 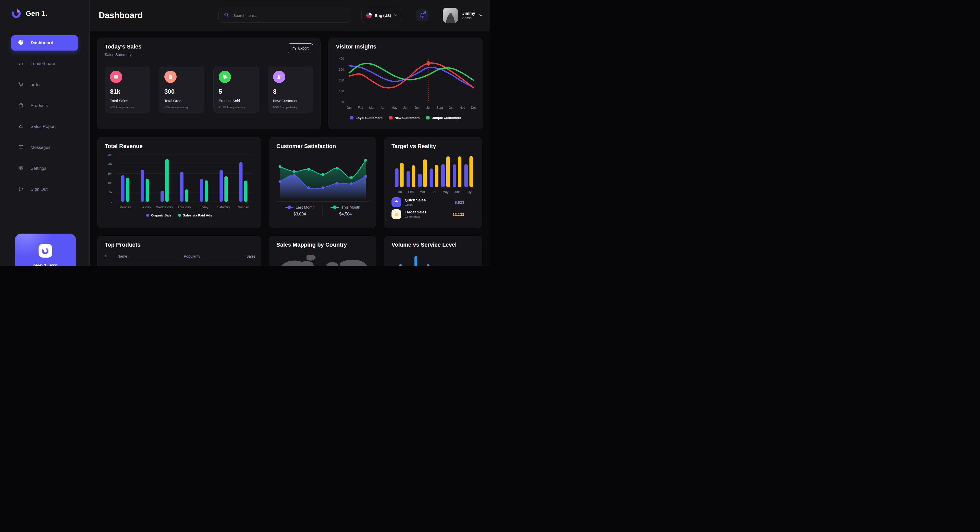 I want to click on target-sales-legend-row: Target Sales Commercial 12.122, so click(x=433, y=214).